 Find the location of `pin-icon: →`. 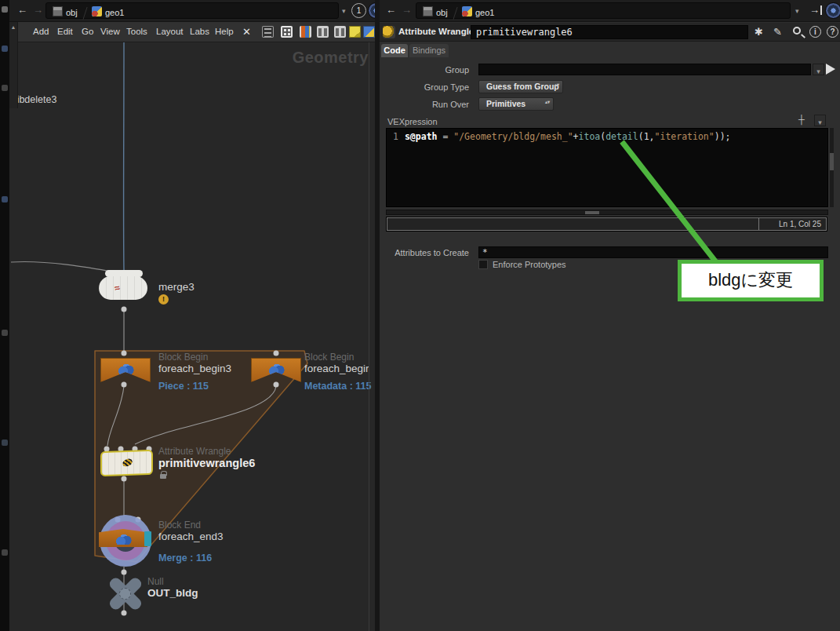

pin-icon: → is located at coordinates (814, 9).